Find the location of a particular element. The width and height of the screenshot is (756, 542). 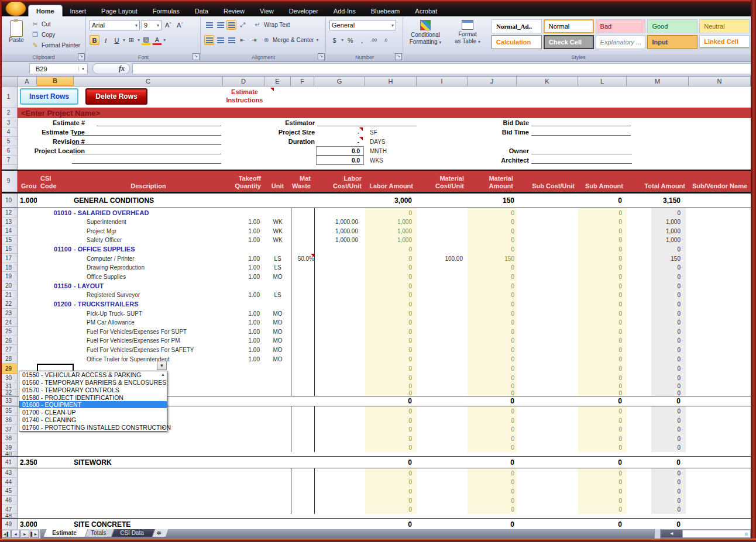

percent-style-button: % is located at coordinates (350, 40).